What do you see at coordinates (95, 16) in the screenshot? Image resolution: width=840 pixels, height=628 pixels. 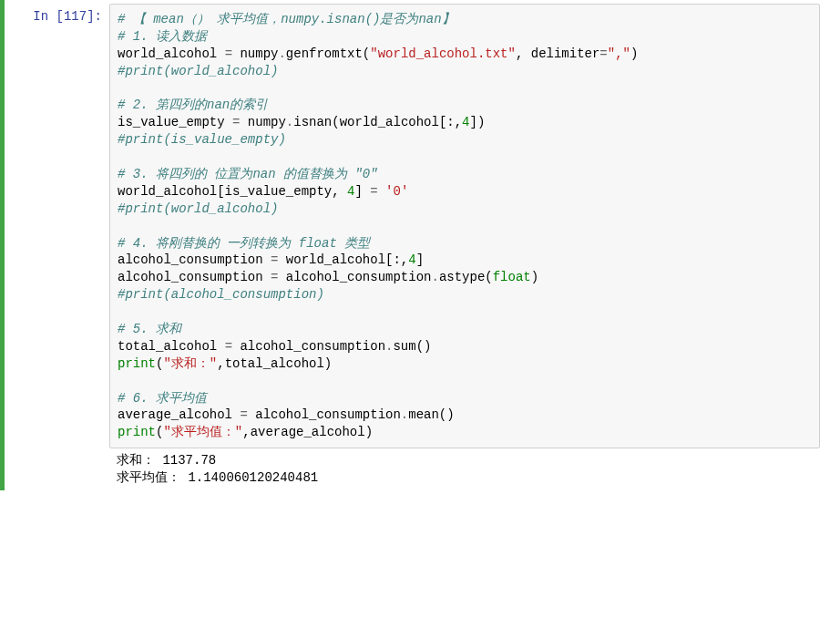 I see `prompt-suffix: ]:` at bounding box center [95, 16].